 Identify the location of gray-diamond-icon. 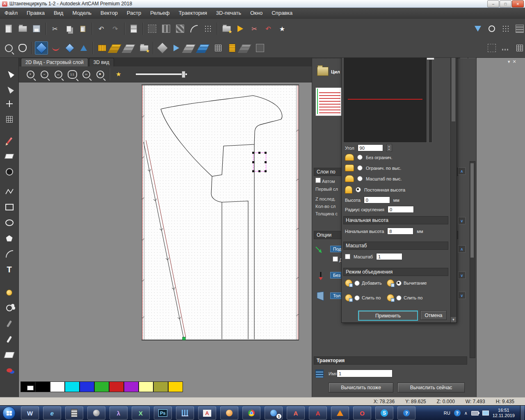
(162, 48).